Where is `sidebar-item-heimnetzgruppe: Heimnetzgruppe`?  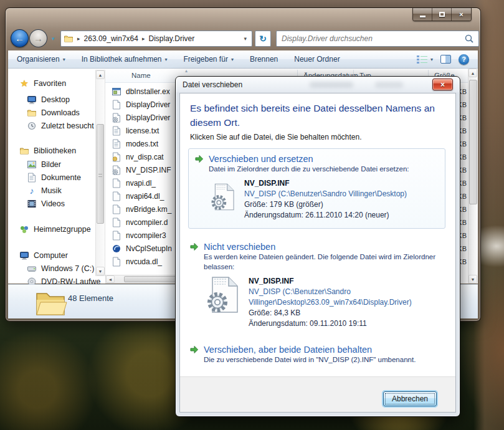 sidebar-item-heimnetzgruppe: Heimnetzgruppe is located at coordinates (55, 229).